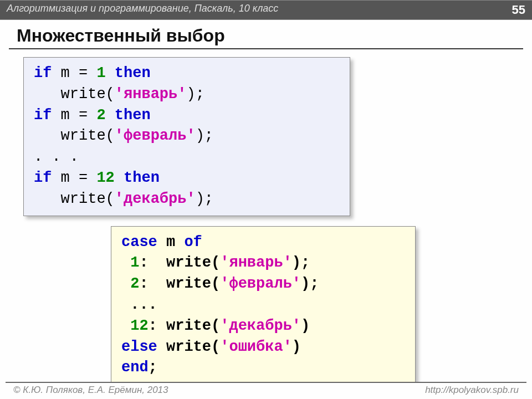 The height and width of the screenshot is (399, 532). What do you see at coordinates (266, 34) in the screenshot?
I see `page-title: Множественный выбор` at bounding box center [266, 34].